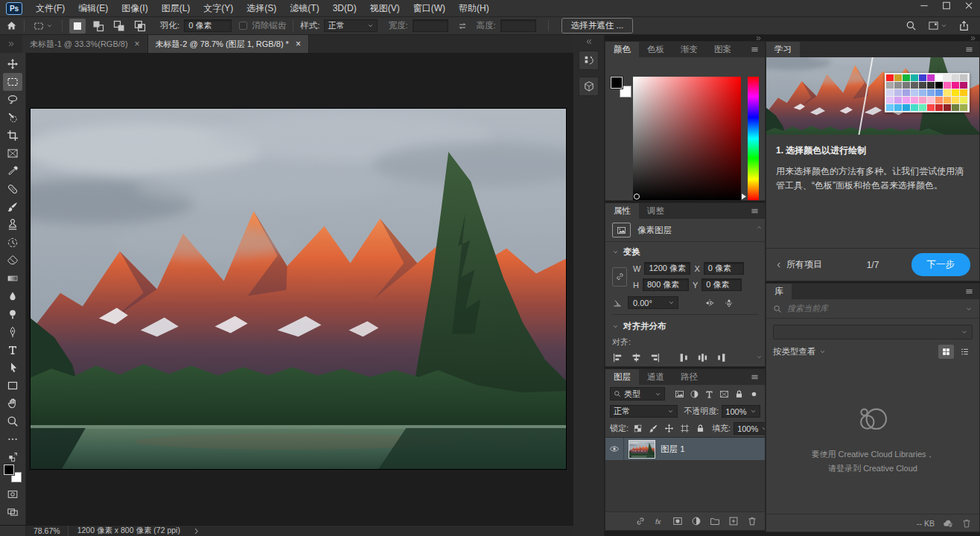 The height and width of the screenshot is (536, 980). I want to click on select-and-mask-button: 选择并遮住 ..., so click(597, 25).